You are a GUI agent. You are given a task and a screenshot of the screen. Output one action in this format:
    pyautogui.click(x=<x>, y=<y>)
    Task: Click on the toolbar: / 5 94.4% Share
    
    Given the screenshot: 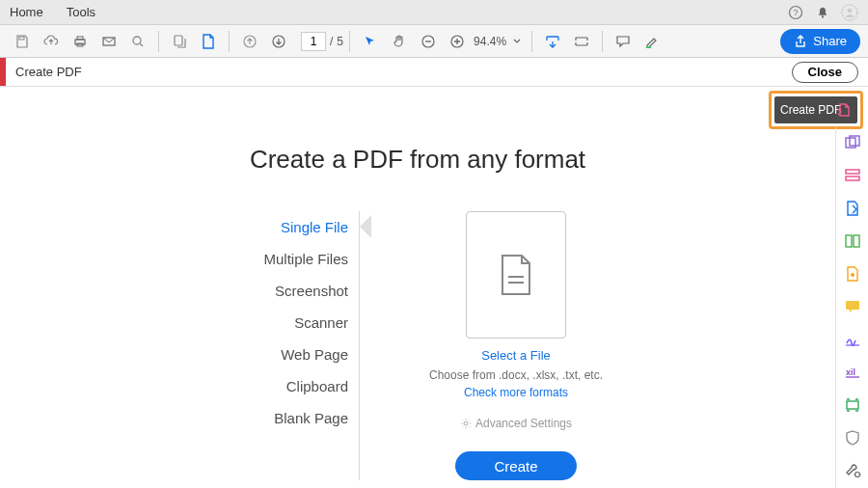 What is the action you would take?
    pyautogui.click(x=434, y=41)
    